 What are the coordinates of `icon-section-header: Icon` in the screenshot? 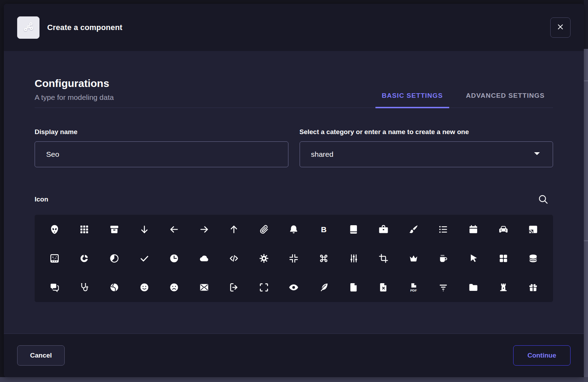 It's located at (294, 199).